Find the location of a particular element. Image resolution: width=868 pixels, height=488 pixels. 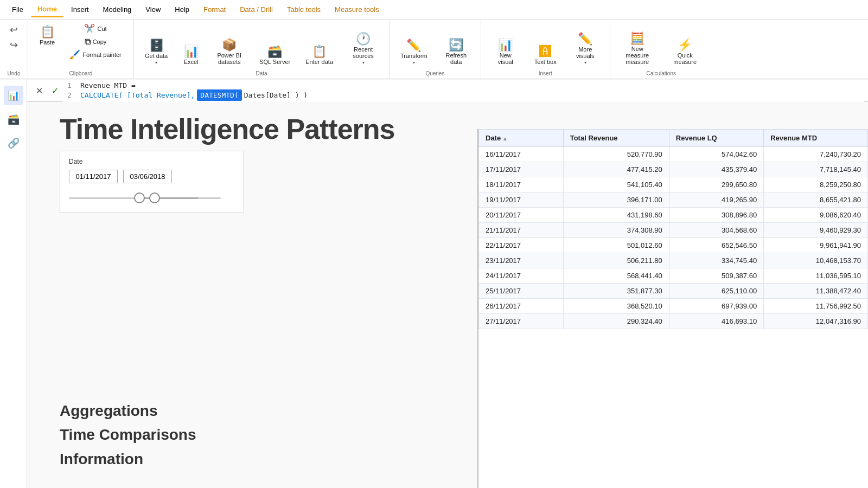

menu-view: View is located at coordinates (153, 10).